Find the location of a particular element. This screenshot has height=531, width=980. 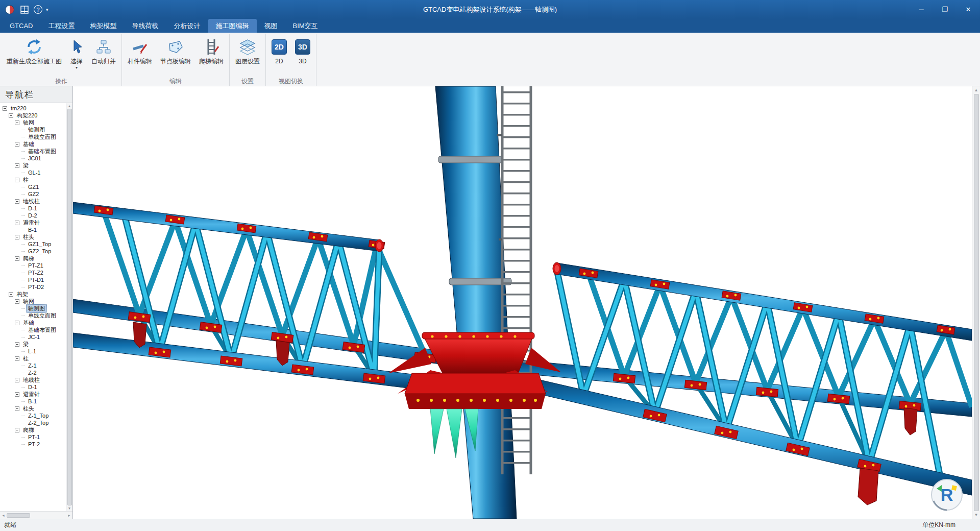

tree-item: 单线立面图 is located at coordinates (34, 137).